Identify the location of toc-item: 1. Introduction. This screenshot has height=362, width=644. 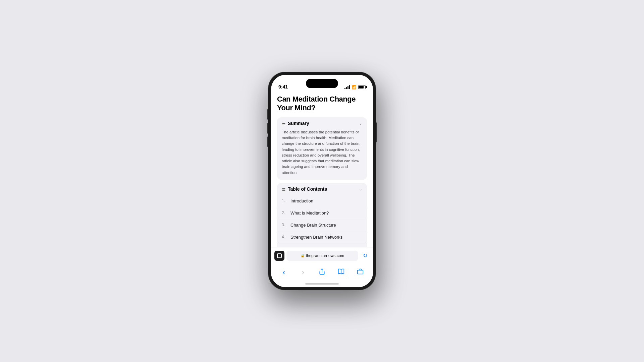
(322, 201).